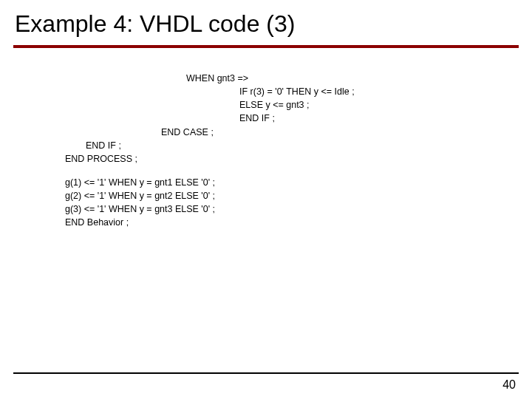 The width and height of the screenshot is (532, 399). I want to click on footer-divider, so click(266, 373).